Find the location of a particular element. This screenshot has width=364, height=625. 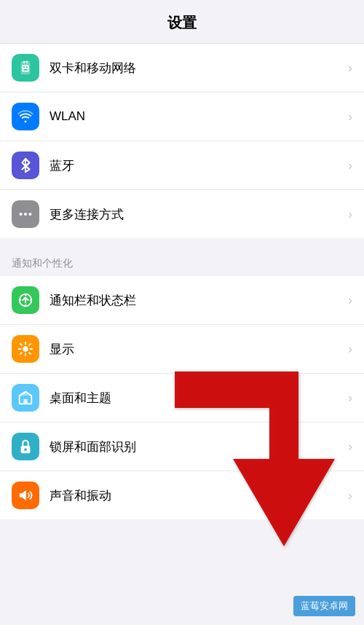

wlan-icon is located at coordinates (25, 117).